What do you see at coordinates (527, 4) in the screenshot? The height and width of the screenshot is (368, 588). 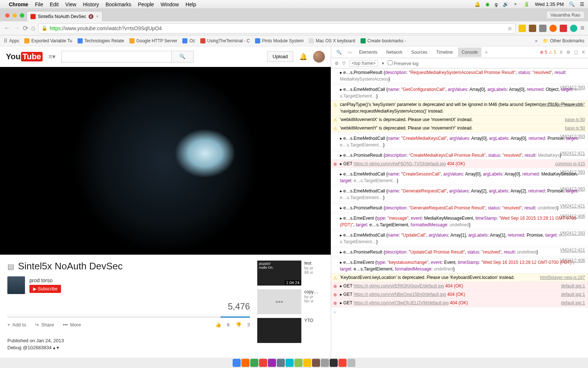 I see `battery-icon: 🔋` at bounding box center [527, 4].